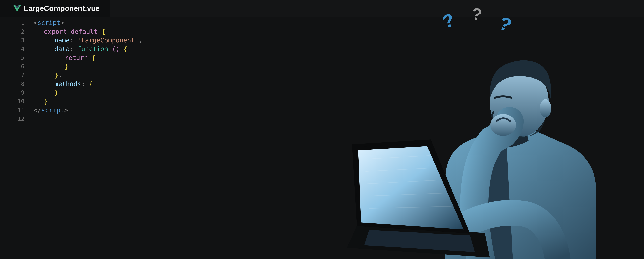  I want to click on code-token: ), so click(118, 49).